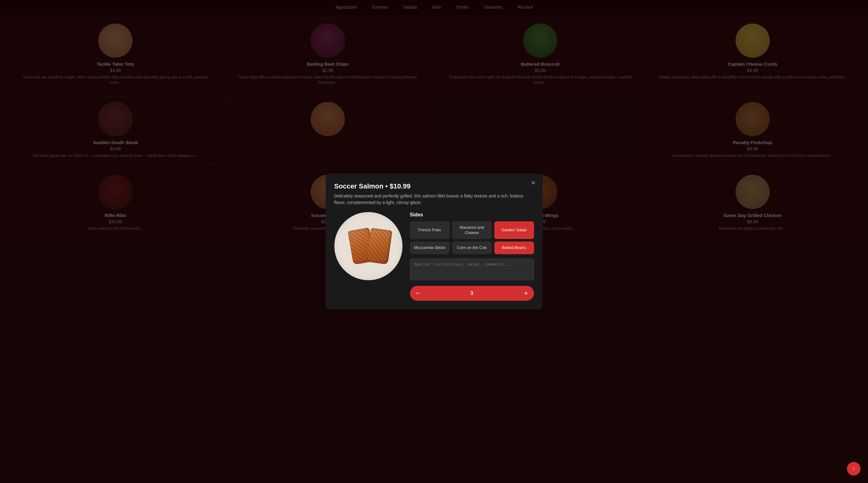 This screenshot has width=868, height=483. I want to click on modal-dialog: ✕ Soccer Salmon • $10.99 Delicately seas…, so click(434, 242).